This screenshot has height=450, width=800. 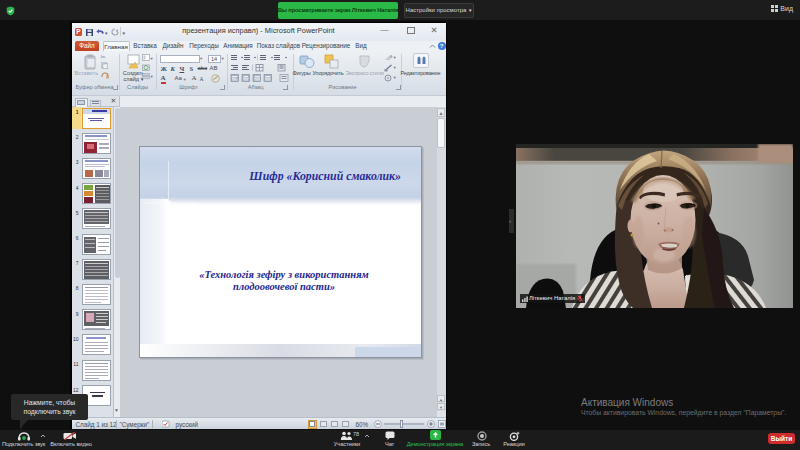 I want to click on svg-text: плодоовочевої пасти», so click(x=284, y=286).